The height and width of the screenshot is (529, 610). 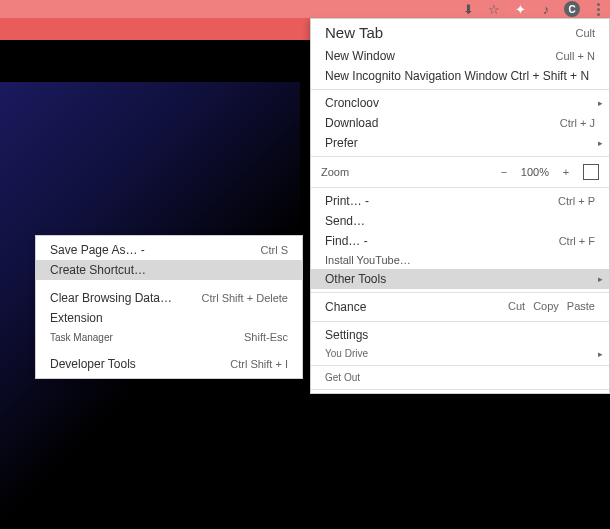 What do you see at coordinates (275, 250) in the screenshot?
I see `submenu-shortcut: Ctrl S` at bounding box center [275, 250].